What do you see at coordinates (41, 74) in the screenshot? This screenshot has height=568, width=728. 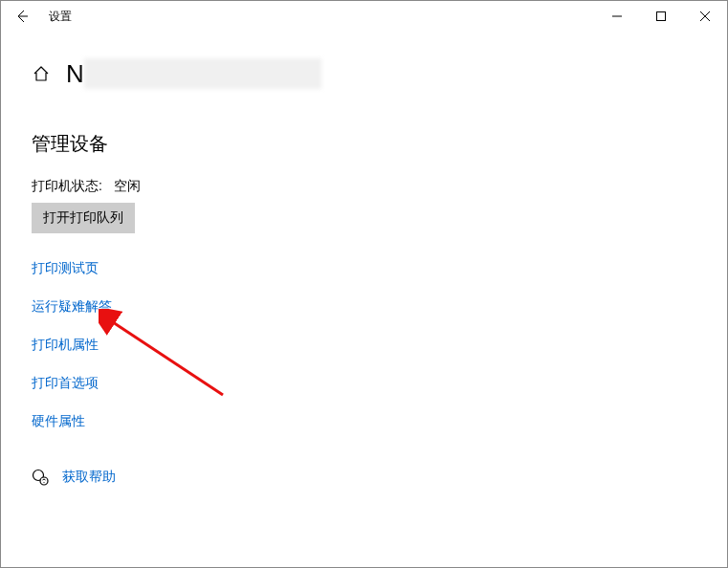 I see `home-icon` at bounding box center [41, 74].